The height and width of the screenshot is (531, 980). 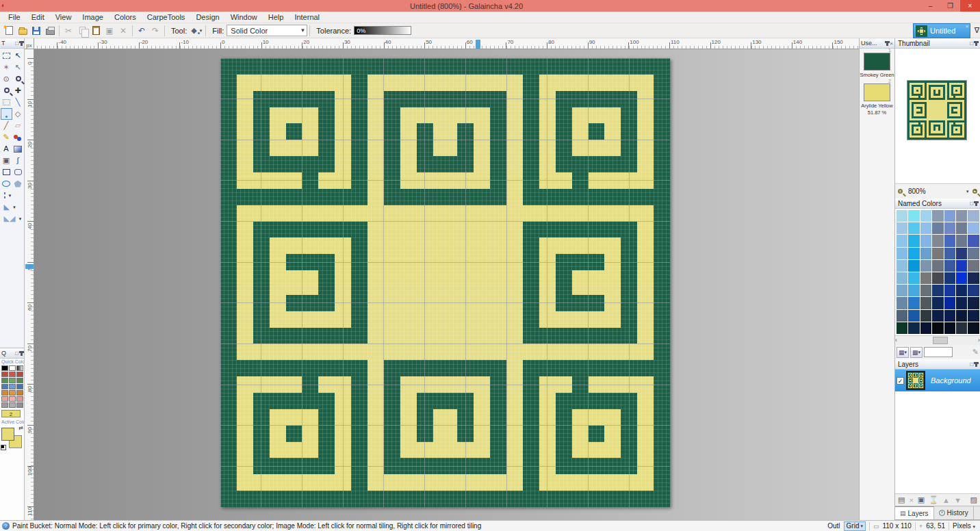 What do you see at coordinates (166, 17) in the screenshot?
I see `menu-carpetools: CarpeTools` at bounding box center [166, 17].